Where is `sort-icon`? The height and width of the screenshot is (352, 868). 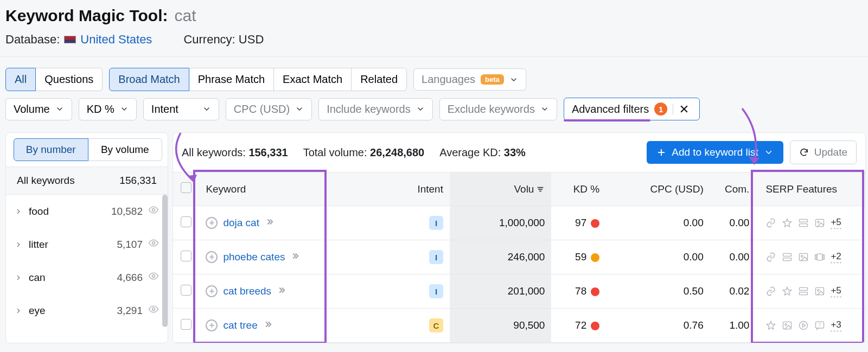
sort-icon is located at coordinates (540, 189).